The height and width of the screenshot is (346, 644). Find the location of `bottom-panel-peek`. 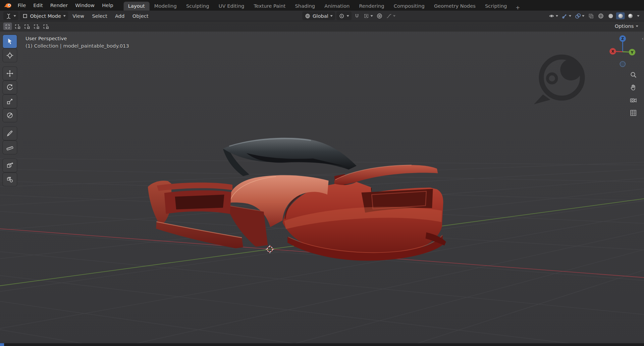

bottom-panel-peek is located at coordinates (2, 345).